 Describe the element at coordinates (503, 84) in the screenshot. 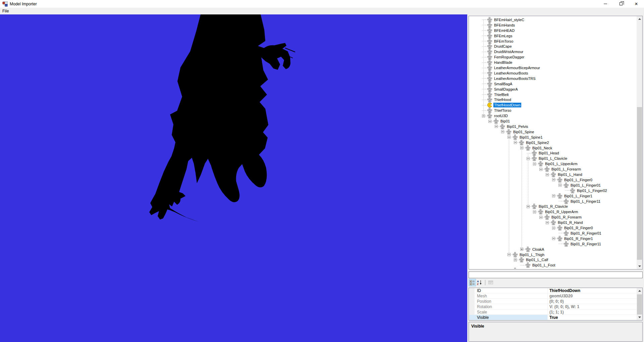

I see `tree-item-label: SmallBagA` at that location.